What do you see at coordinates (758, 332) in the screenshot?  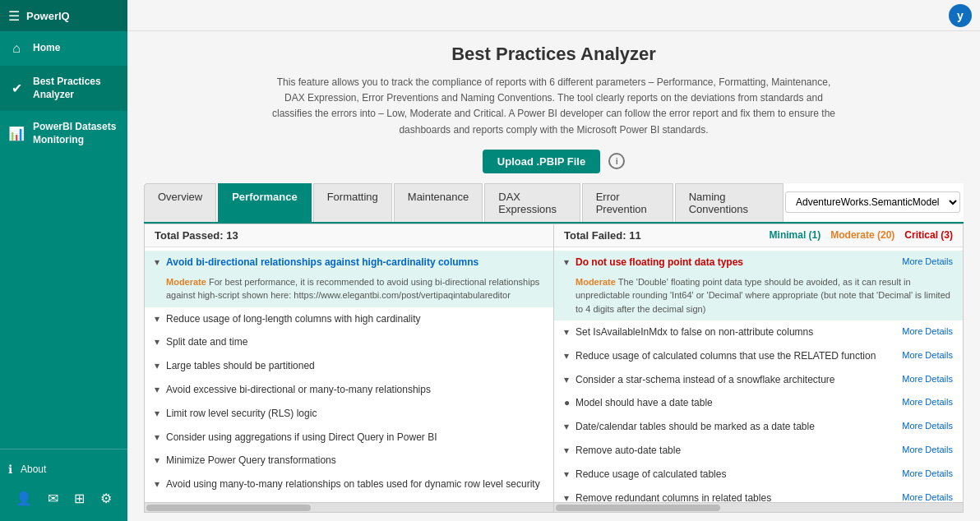 I see `list-item: ▾ Set IsAvailableInMdx to false on non-a…` at bounding box center [758, 332].